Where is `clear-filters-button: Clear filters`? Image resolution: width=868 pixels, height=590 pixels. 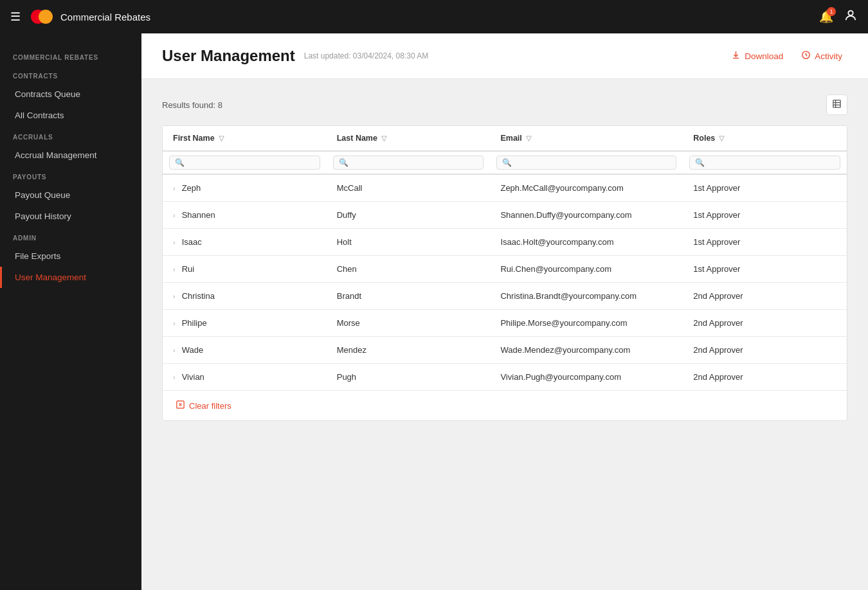
clear-filters-button: Clear filters is located at coordinates (203, 406).